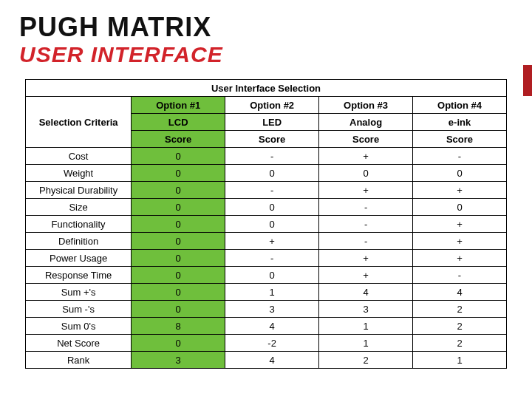 The image size is (532, 399). Describe the element at coordinates (266, 241) in the screenshot. I see `table-row: Definition0+-+` at that location.